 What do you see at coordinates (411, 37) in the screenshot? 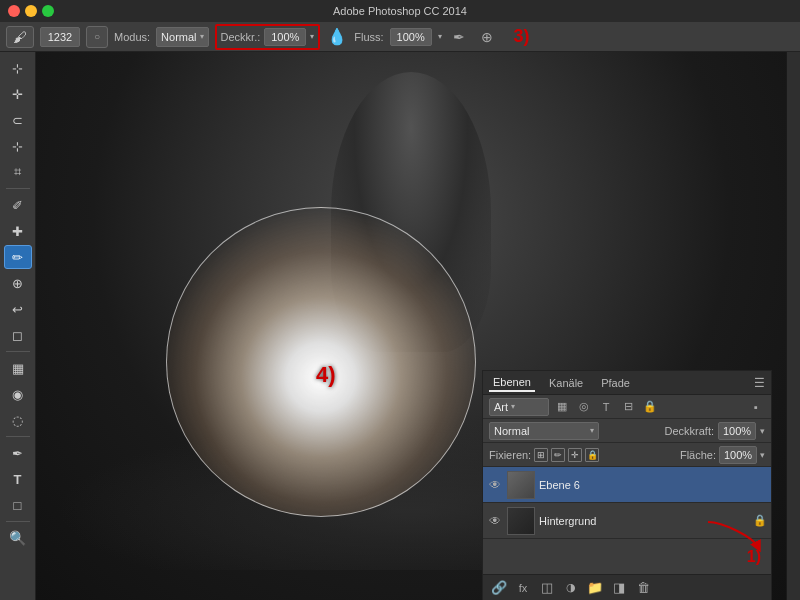
I see `fluss-value: 100%` at bounding box center [411, 37].